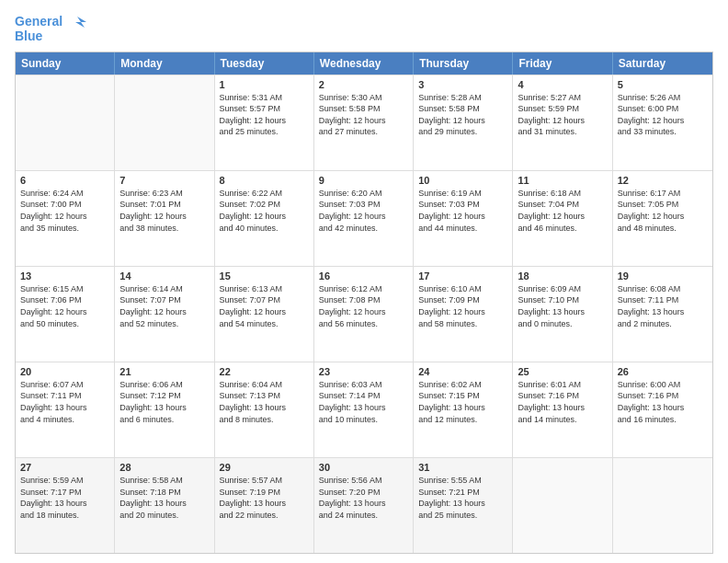  I want to click on day-cell-18: 18Sunrise: 6:09 AMSunset: 7:10 PMDayligh…, so click(563, 315).